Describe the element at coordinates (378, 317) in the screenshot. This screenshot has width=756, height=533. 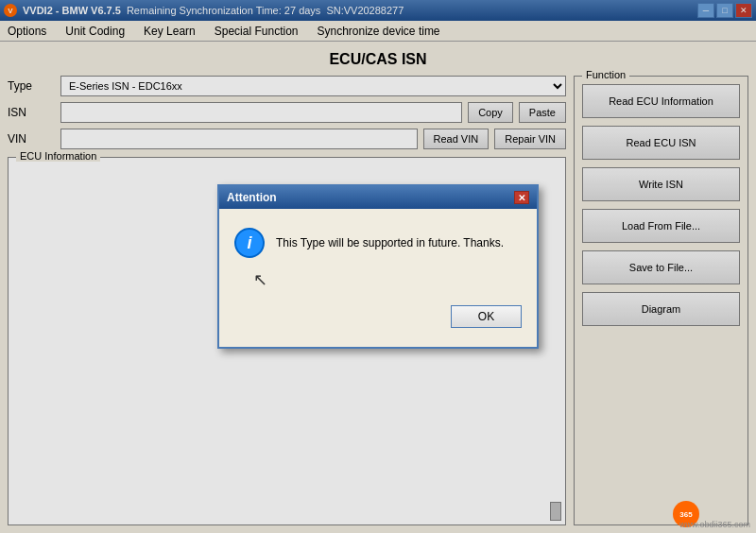
I see `dialog-buttons: OK` at that location.